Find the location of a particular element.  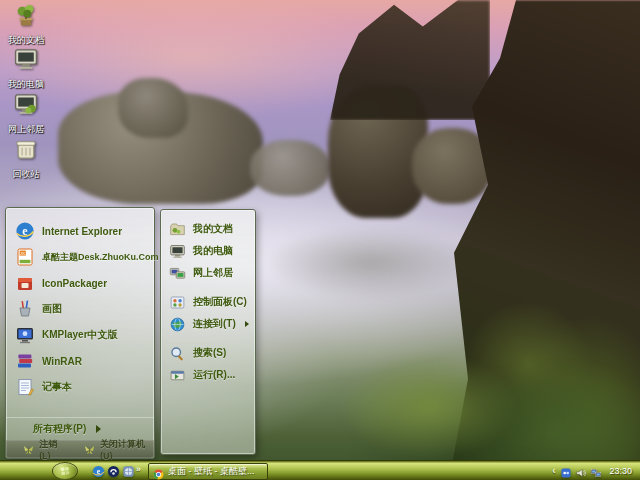

menu-item-label: 我的文档 is located at coordinates (213, 229).